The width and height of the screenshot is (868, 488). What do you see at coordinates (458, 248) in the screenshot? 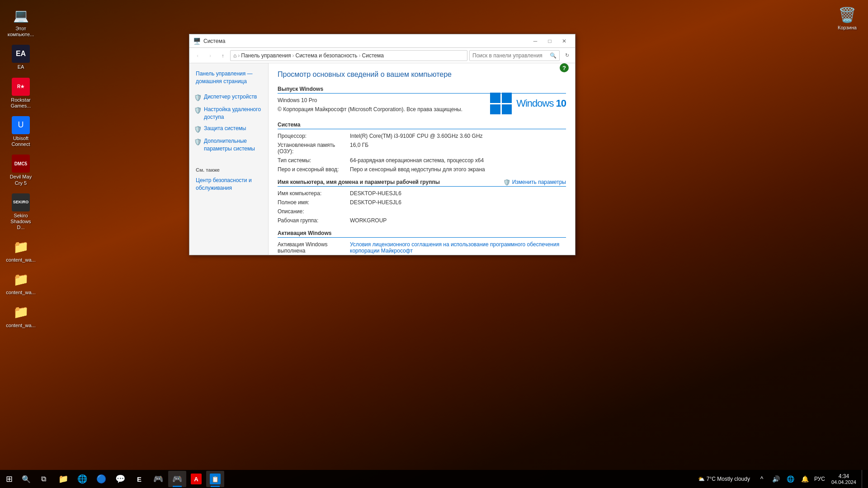
I see `activation-link: Условия лицензионного соглашения на испо…` at bounding box center [458, 248].